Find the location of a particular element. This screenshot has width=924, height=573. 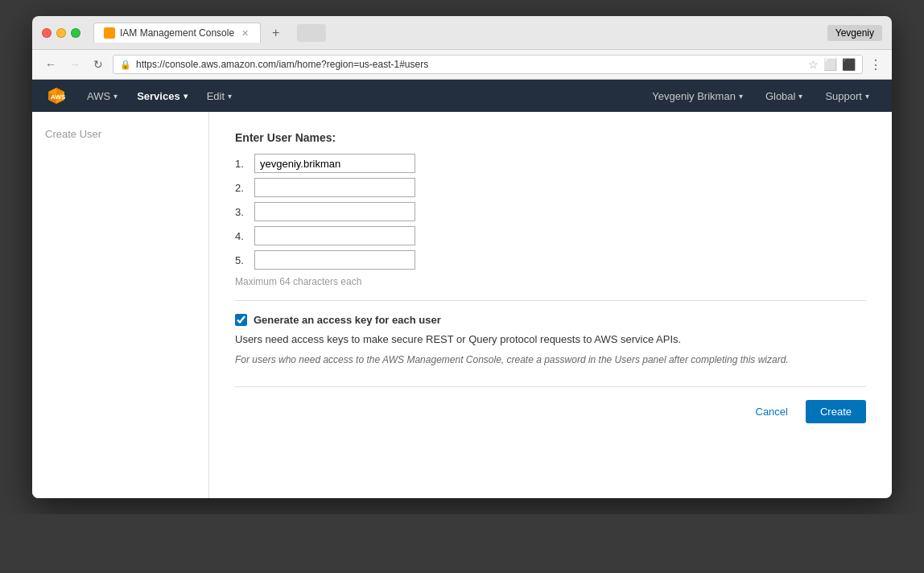

forward-button: → is located at coordinates (75, 64).